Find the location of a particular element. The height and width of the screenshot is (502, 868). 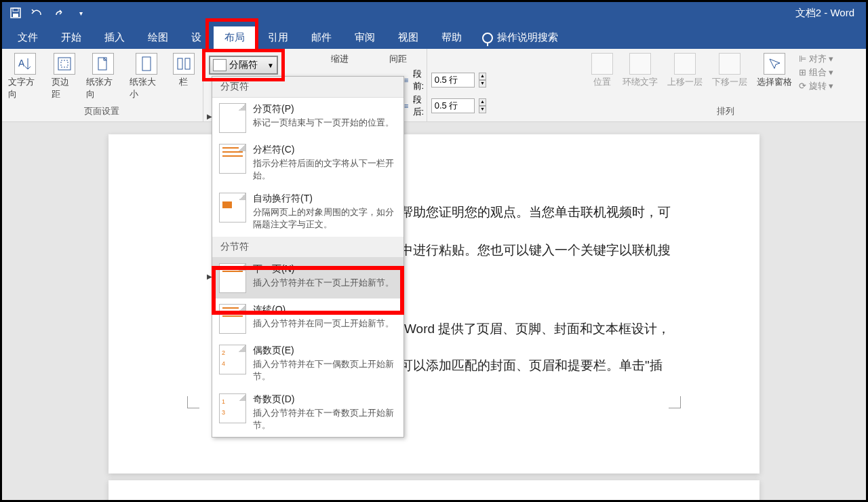

tab-help: 帮助 is located at coordinates (452, 38).